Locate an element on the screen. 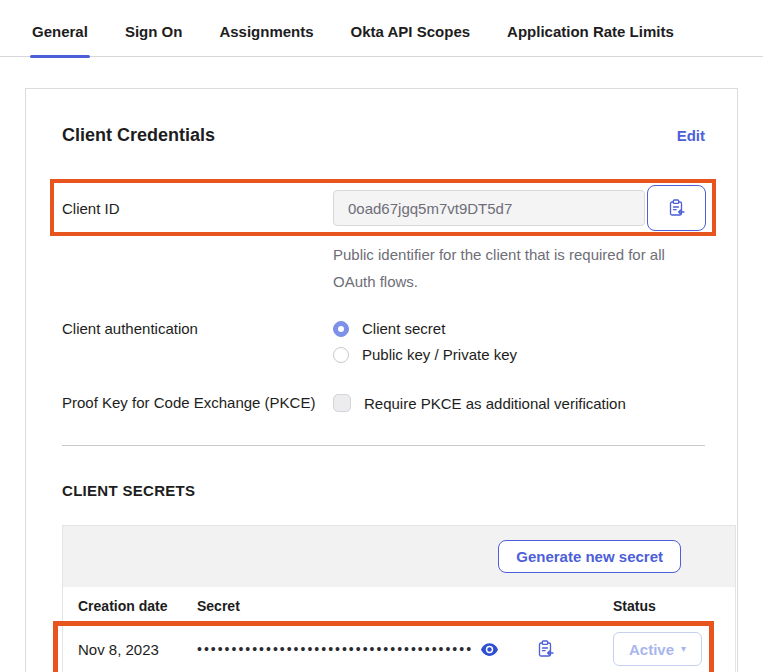  client-id-input is located at coordinates (489, 208).